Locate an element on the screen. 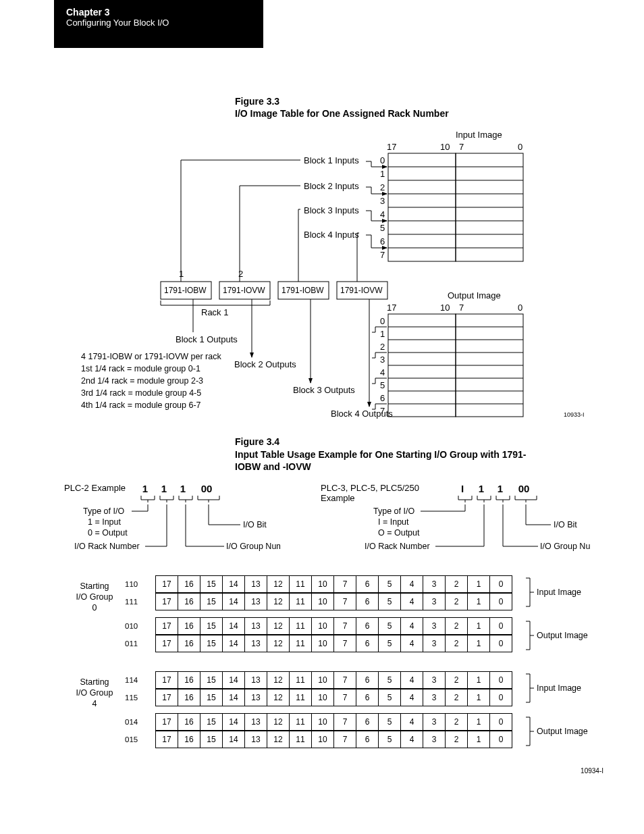  col-7: 7 is located at coordinates (462, 147).